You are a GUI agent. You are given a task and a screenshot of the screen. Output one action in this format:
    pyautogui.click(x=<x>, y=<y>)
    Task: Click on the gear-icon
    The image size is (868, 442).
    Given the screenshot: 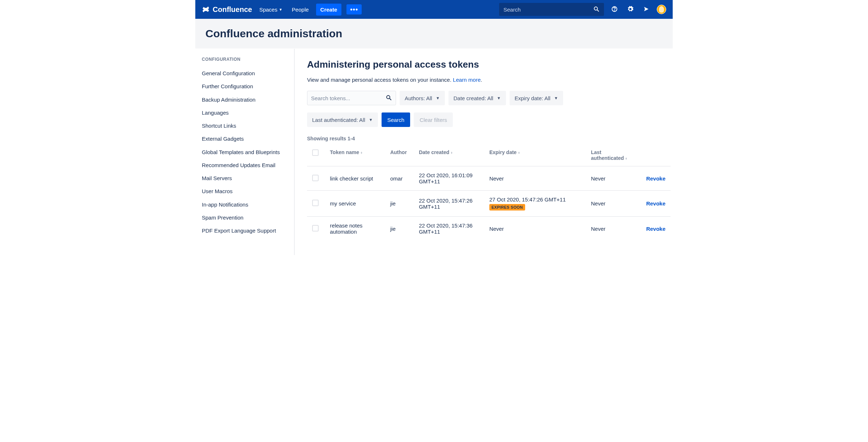 What is the action you would take?
    pyautogui.click(x=630, y=9)
    